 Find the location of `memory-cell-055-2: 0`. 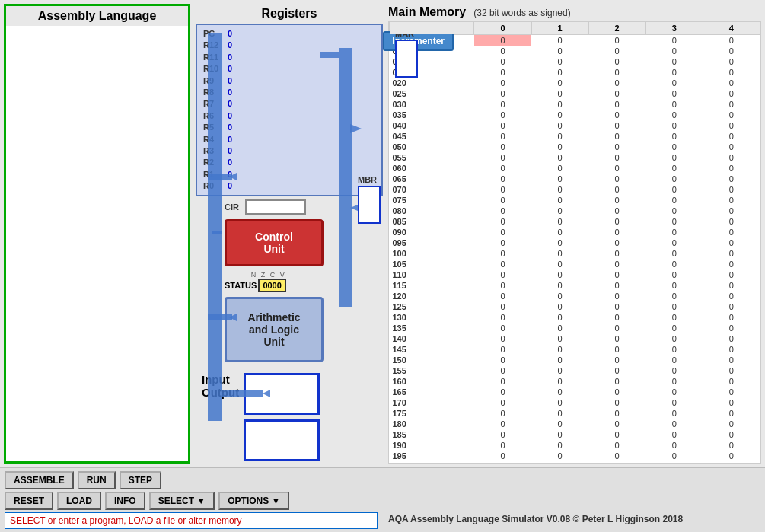

memory-cell-055-2: 0 is located at coordinates (617, 158).